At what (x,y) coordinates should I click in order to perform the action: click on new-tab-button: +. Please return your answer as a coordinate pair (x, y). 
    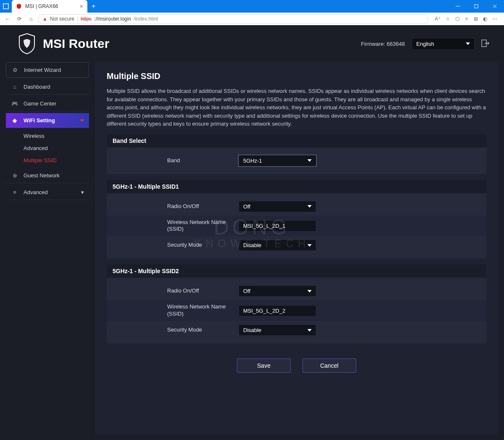
    Looking at the image, I should click on (93, 6).